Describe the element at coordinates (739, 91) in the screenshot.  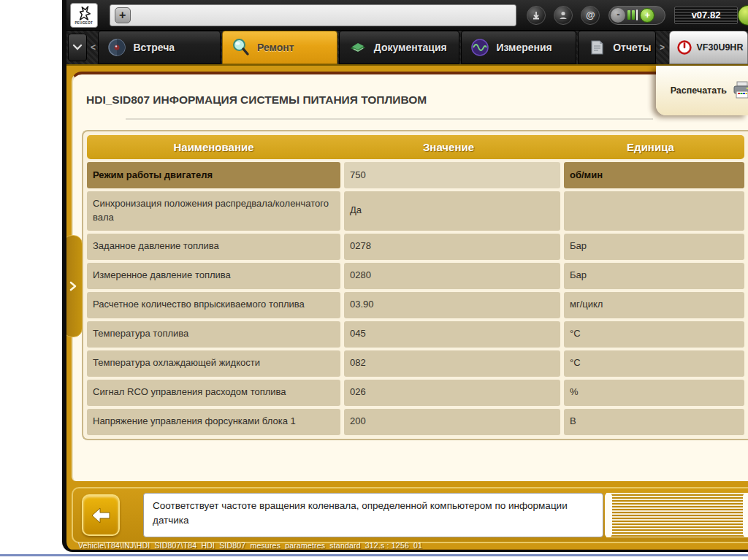
I see `printer-icon` at that location.